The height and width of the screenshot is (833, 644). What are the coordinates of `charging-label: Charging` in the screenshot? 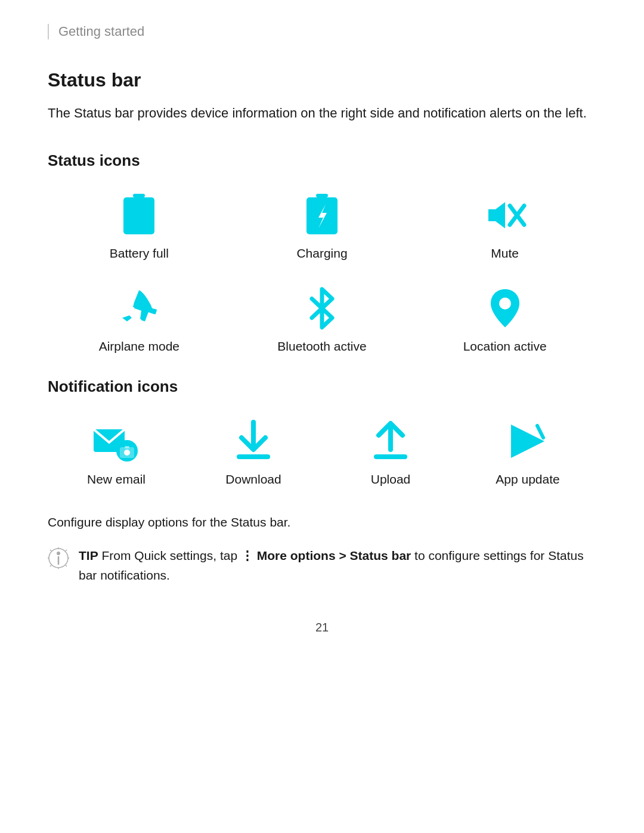 It's located at (322, 253).